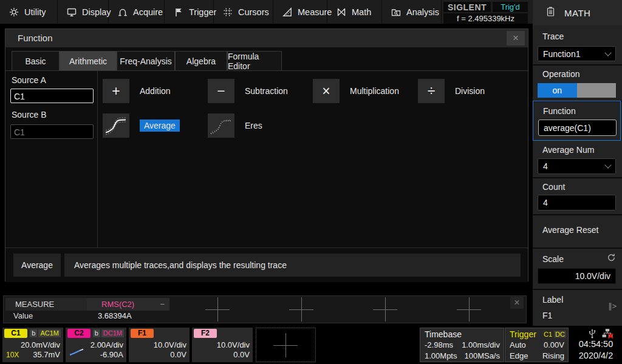 The height and width of the screenshot is (364, 622). I want to click on c1-coupling: b AC1M, so click(45, 334).